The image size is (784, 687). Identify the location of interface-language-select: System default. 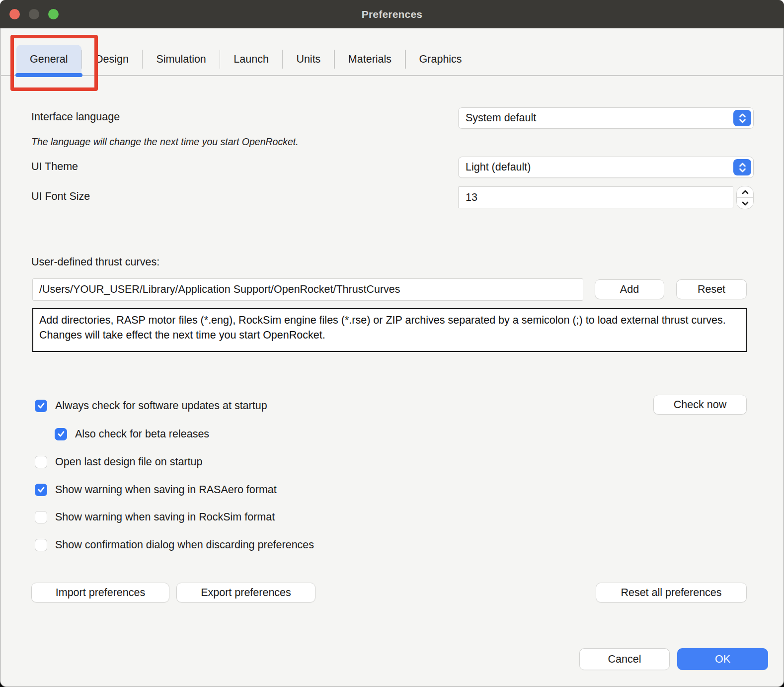
(606, 118).